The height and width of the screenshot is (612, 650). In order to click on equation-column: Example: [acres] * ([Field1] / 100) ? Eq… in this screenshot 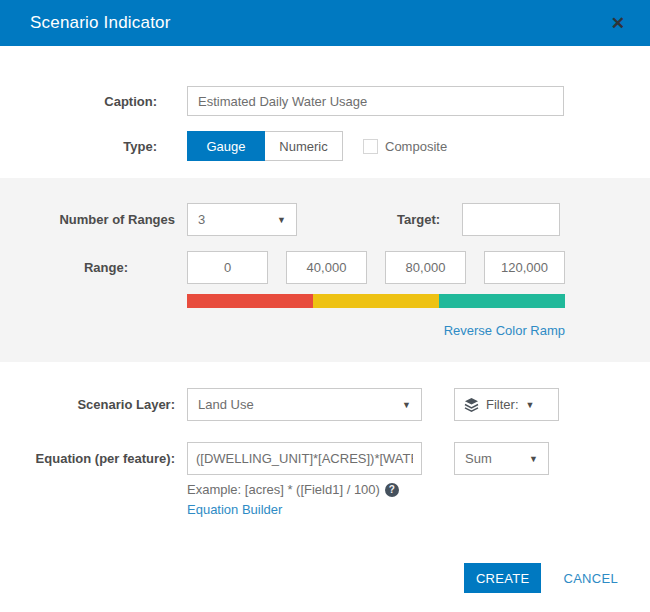, I will do `click(304, 480)`.